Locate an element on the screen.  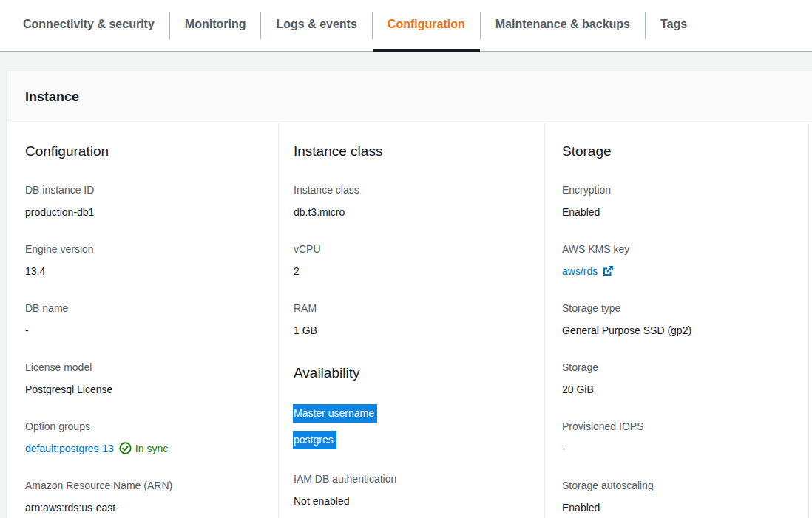
tab-label: Configuration is located at coordinates (426, 24).